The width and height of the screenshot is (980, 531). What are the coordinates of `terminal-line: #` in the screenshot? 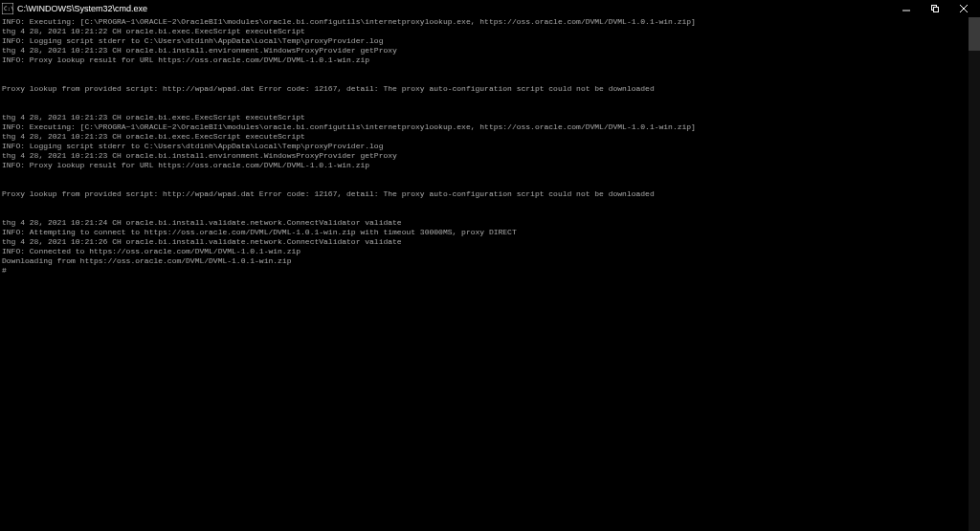 It's located at (490, 271).